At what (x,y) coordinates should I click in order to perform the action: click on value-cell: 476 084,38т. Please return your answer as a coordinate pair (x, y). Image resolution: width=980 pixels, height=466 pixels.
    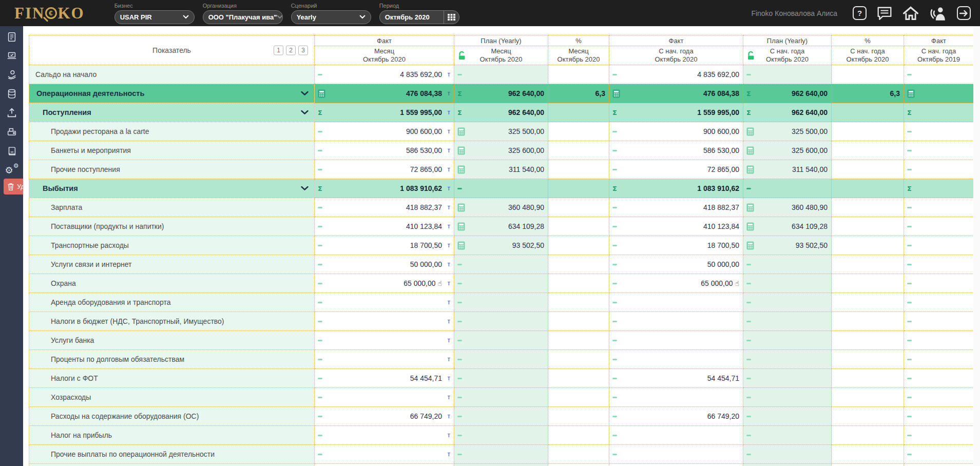
    Looking at the image, I should click on (385, 465).